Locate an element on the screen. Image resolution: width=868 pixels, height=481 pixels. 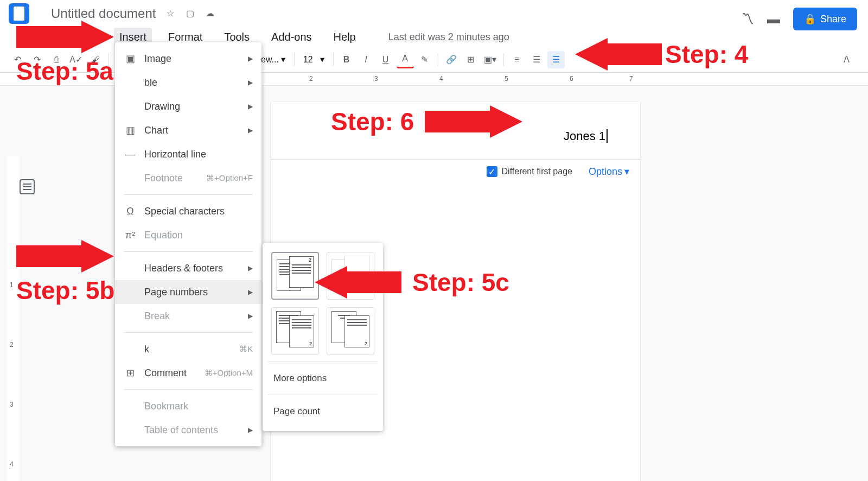
menu-item-special-chars: ΩSpecial characters is located at coordinates (188, 211).